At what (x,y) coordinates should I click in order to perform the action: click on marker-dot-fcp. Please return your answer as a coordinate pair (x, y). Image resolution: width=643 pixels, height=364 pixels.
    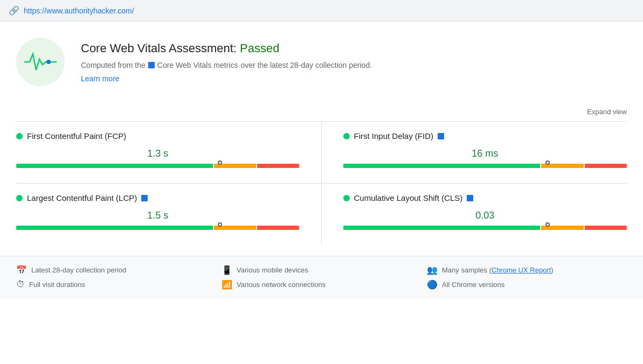
    Looking at the image, I should click on (220, 163).